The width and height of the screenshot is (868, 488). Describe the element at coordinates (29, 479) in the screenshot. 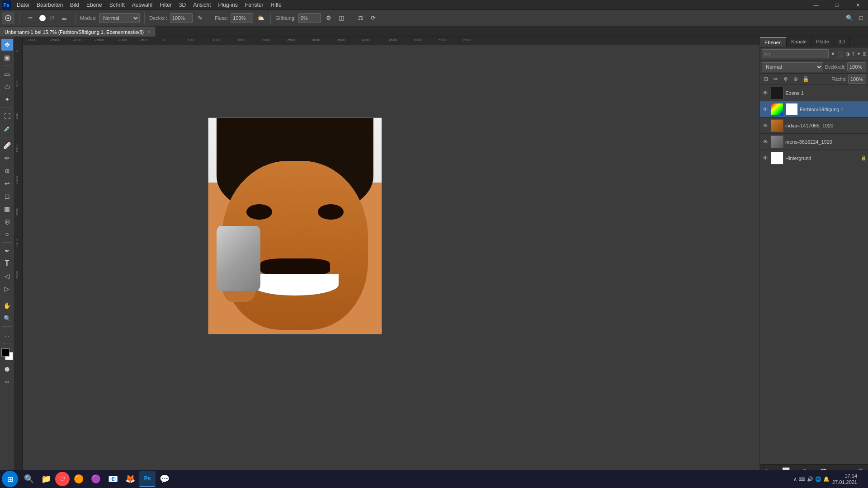

I see `taskbar-search: 🔍` at that location.